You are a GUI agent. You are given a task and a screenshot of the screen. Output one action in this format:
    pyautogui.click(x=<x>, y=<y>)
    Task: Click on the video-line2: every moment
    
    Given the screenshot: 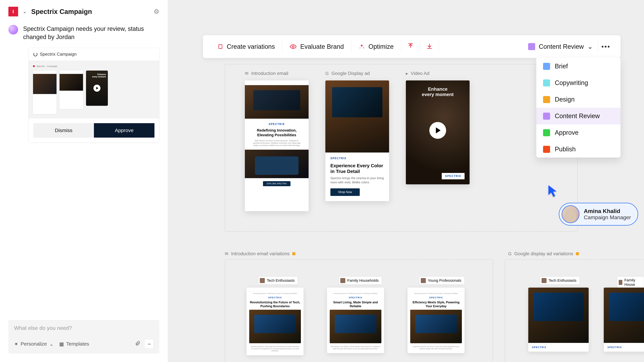 What is the action you would take?
    pyautogui.click(x=438, y=94)
    